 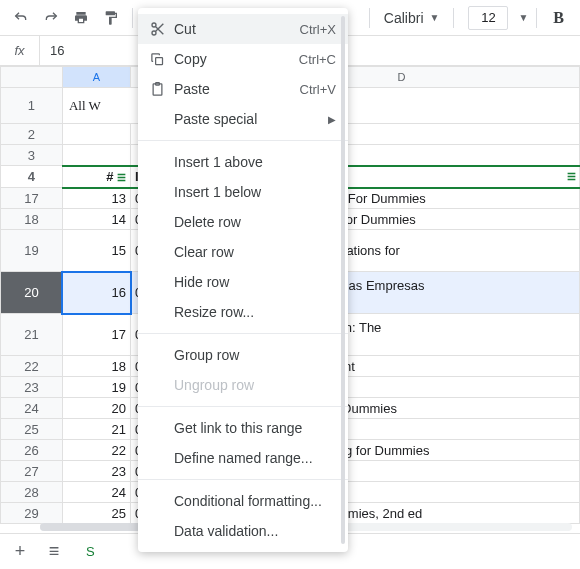 I want to click on cut-icon, so click(x=162, y=29).